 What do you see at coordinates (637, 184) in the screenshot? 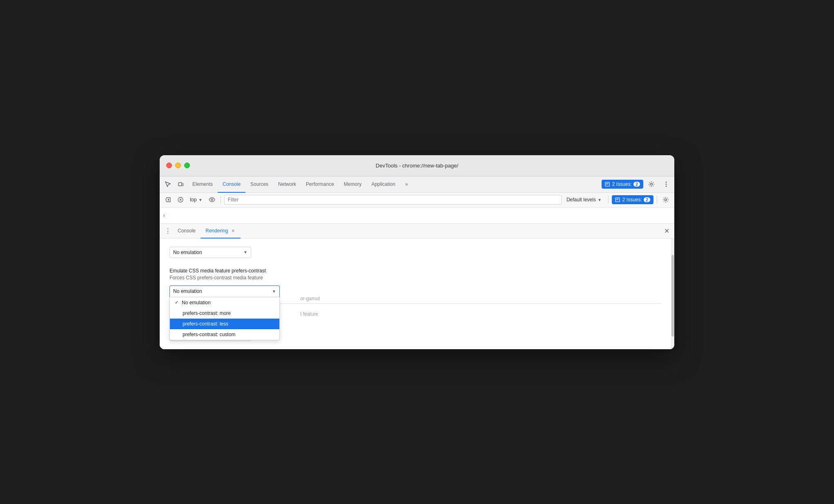
I see `issues-badge: 2` at bounding box center [637, 184].